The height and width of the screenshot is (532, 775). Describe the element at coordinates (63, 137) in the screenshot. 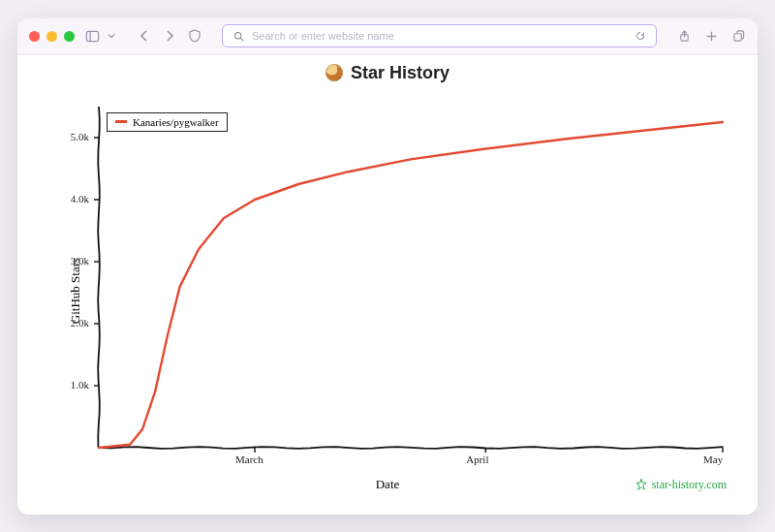

I see `y-tick-label: 5.0k` at that location.